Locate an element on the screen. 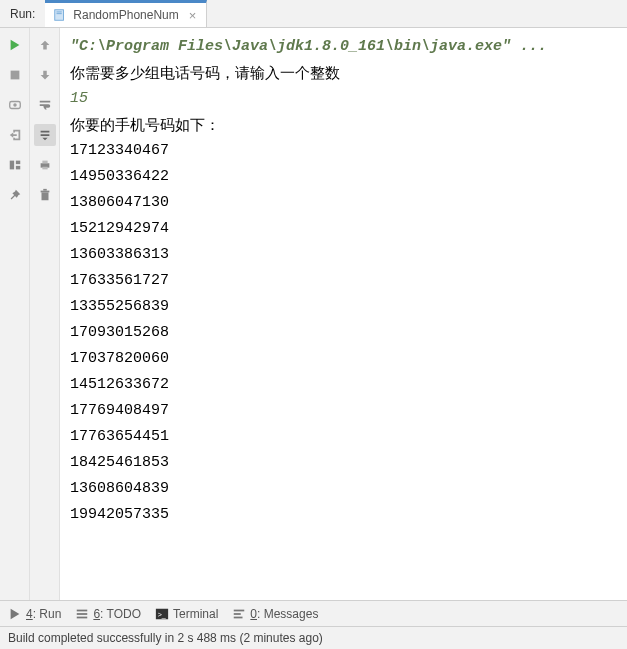 The image size is (627, 649). run-tab: RandomPhoneNum × is located at coordinates (126, 14).